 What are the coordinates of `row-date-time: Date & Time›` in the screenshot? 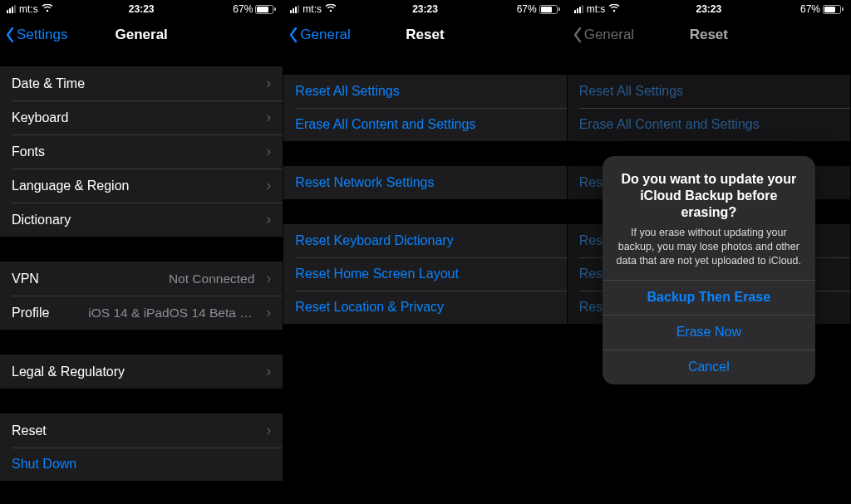 It's located at (141, 83).